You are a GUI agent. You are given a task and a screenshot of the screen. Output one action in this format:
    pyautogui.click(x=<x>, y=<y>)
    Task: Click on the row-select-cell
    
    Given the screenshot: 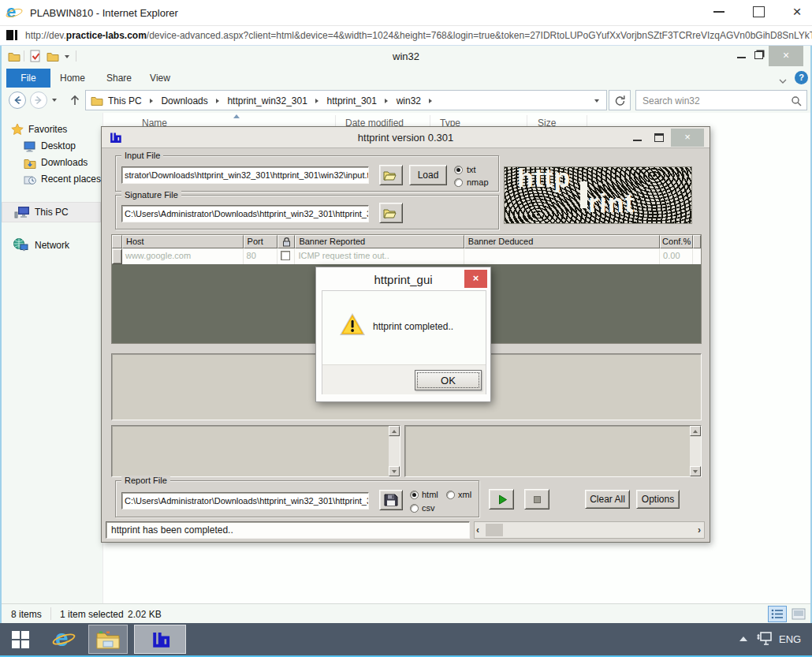 What is the action you would take?
    pyautogui.click(x=117, y=256)
    